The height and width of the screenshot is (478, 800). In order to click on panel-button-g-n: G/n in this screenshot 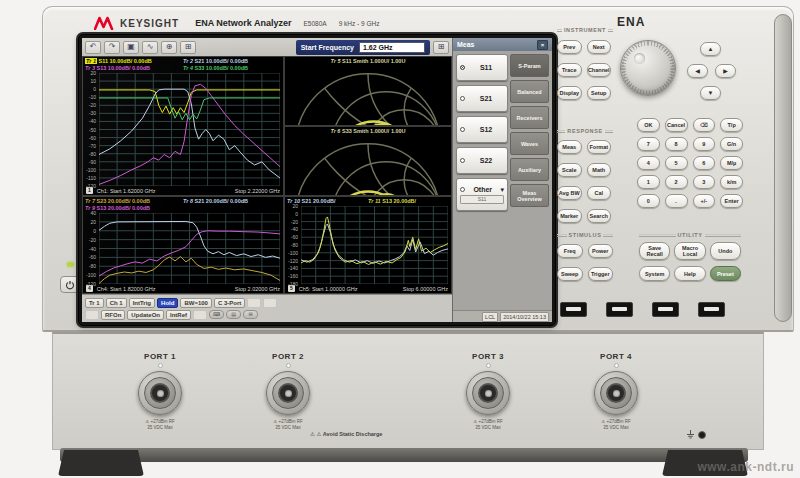, I will do `click(732, 144)`.